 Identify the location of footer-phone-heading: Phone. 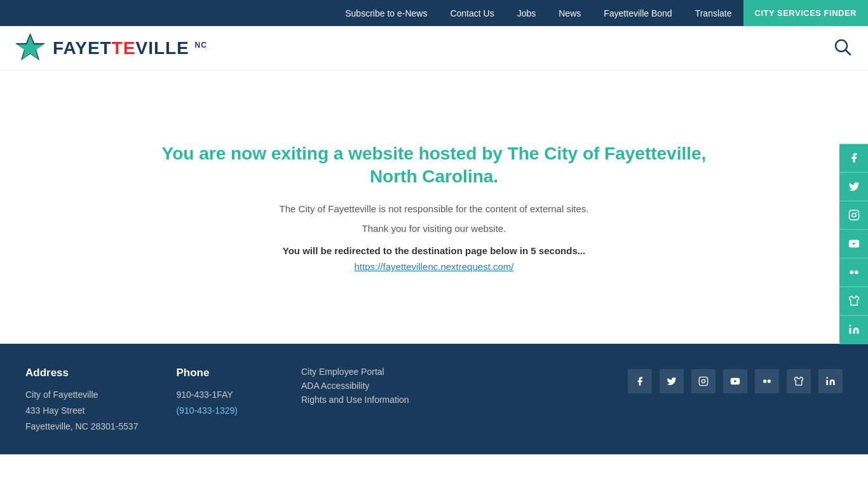
(207, 373).